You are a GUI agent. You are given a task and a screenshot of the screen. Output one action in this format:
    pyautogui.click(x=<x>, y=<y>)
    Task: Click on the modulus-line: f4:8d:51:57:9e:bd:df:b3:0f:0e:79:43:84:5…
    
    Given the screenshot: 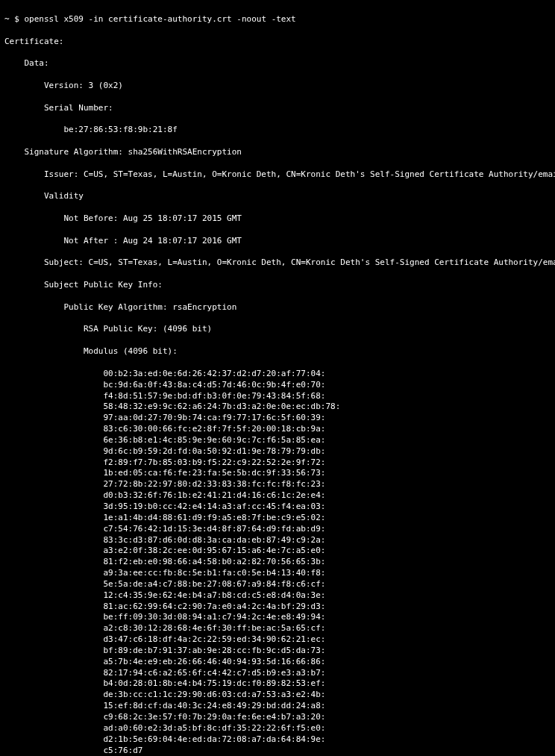 What is the action you would take?
    pyautogui.click(x=278, y=397)
    